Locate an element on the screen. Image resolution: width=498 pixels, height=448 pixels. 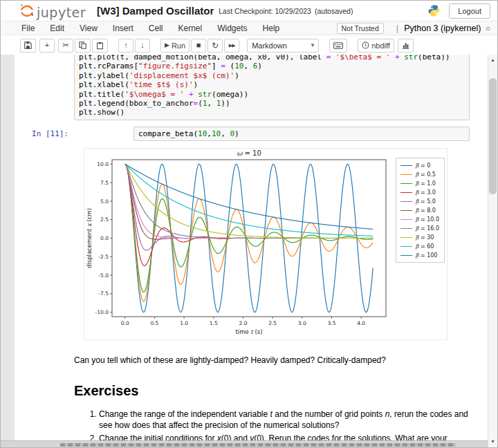
code-line: plt.ylabel('displacement $x$ (cm)') is located at coordinates (272, 76).